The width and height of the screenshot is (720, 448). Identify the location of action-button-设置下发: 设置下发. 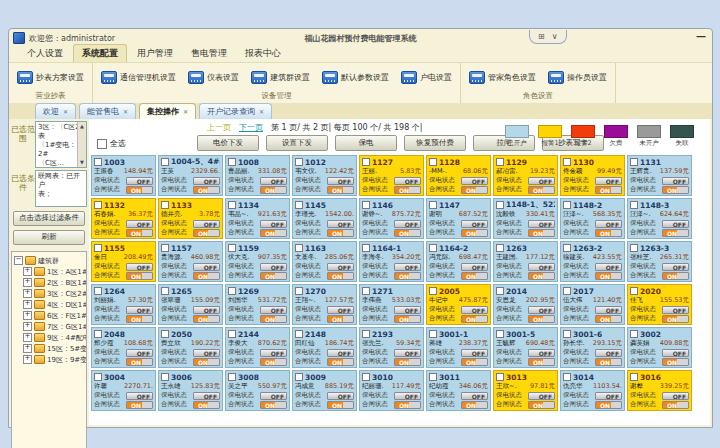
(297, 143).